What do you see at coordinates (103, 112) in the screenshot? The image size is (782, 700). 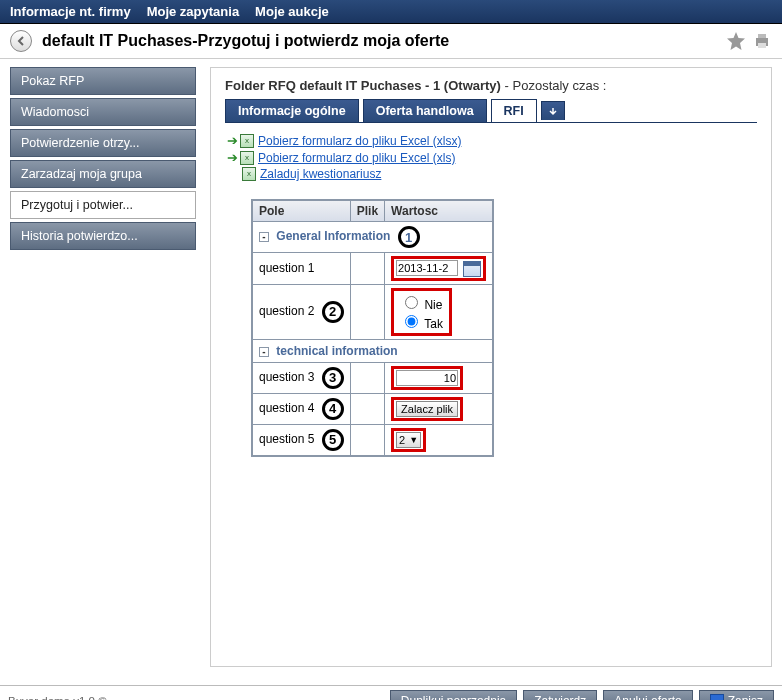 I see `sidebar-item-messages: Wiadomosci` at bounding box center [103, 112].